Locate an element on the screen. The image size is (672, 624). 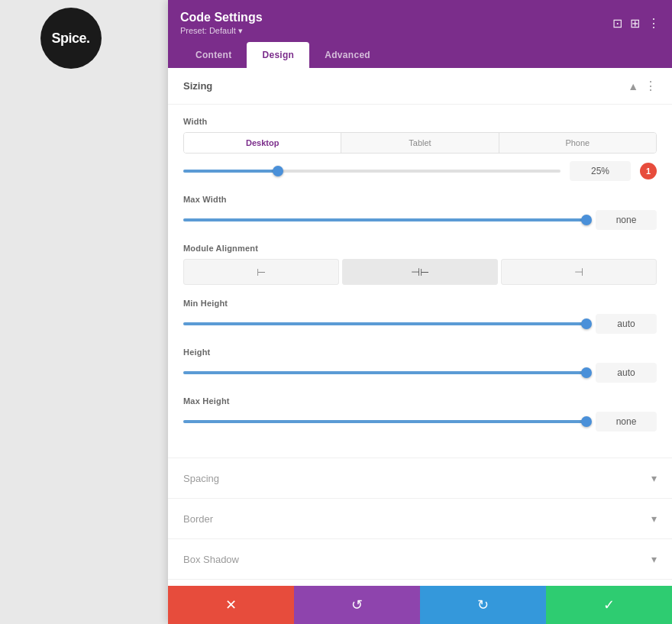
height-slider-container is located at coordinates (385, 373).